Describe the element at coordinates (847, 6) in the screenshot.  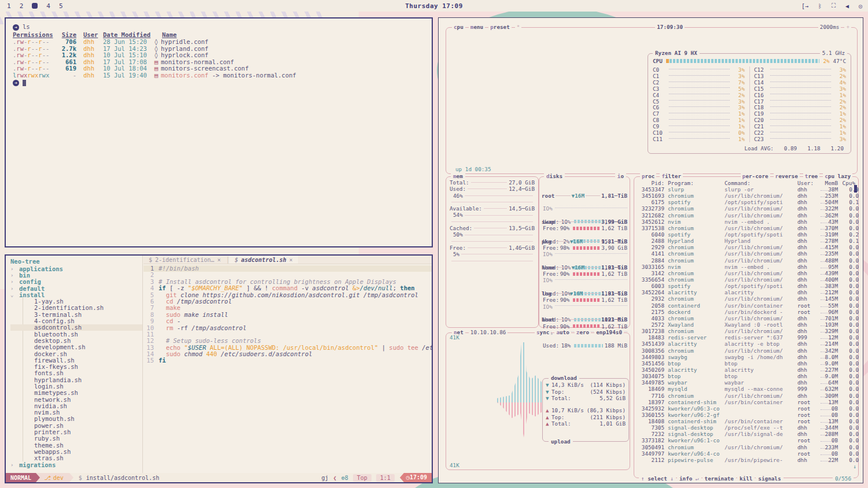
I see `tray-icon: ◀` at that location.